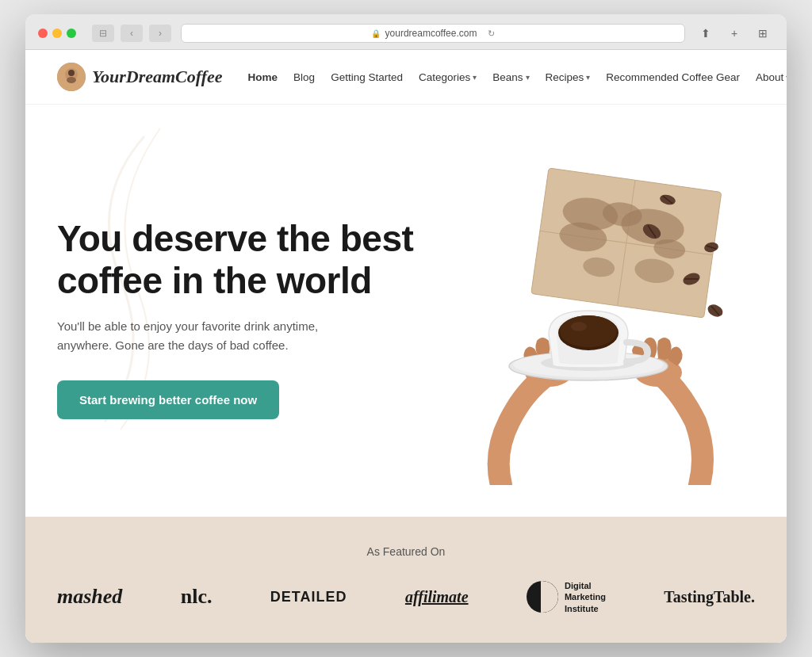  Describe the element at coordinates (239, 260) in the screenshot. I see `hero-title: You deserve the best coffee in the world` at that location.